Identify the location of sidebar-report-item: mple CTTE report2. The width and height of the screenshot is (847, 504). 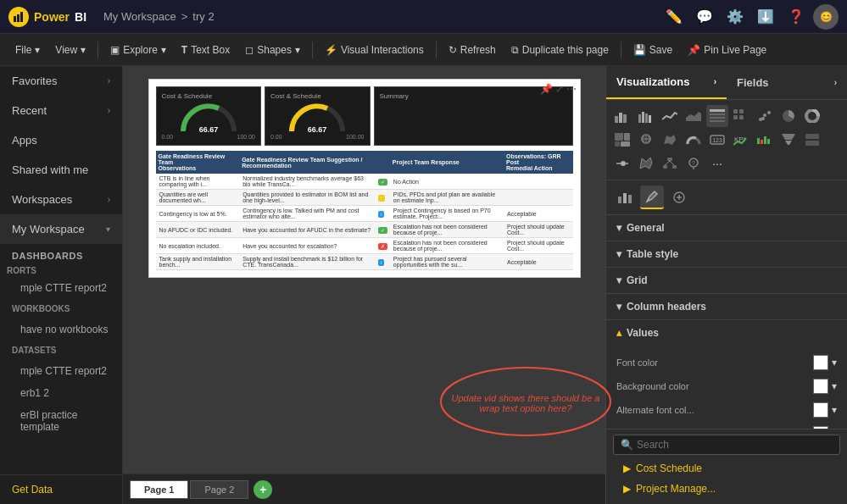
(61, 288).